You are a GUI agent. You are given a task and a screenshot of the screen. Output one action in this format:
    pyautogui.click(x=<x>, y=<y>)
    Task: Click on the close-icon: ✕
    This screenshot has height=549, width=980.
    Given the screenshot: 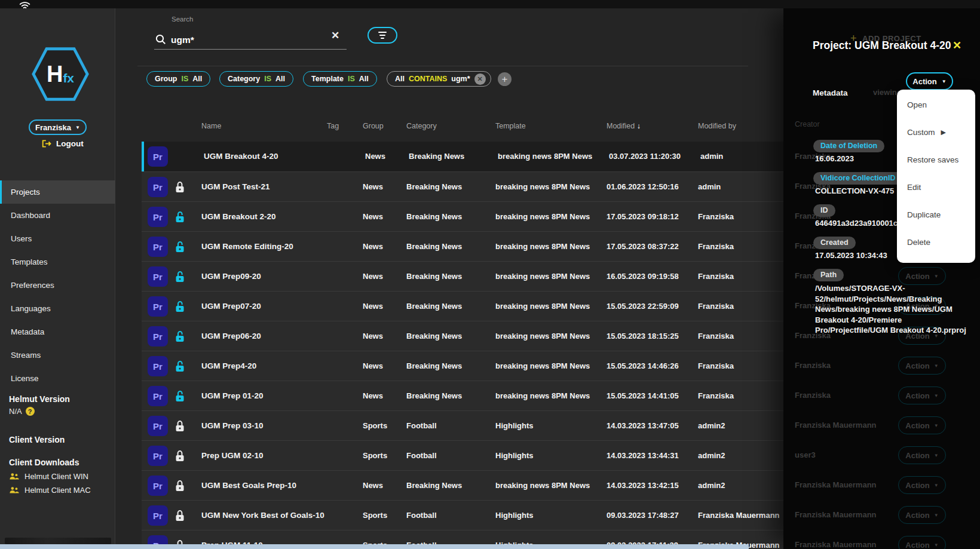 What is the action you would take?
    pyautogui.click(x=957, y=45)
    